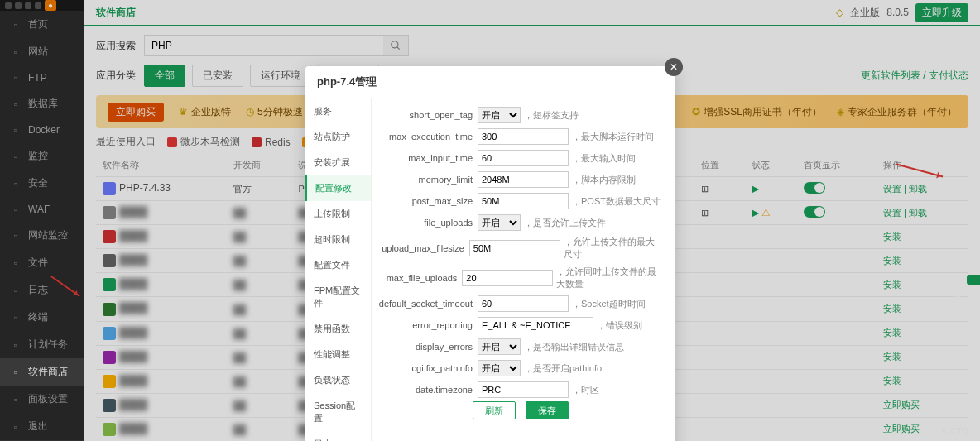  I want to click on field-desc: ，是否输出详细错误信息, so click(574, 348).